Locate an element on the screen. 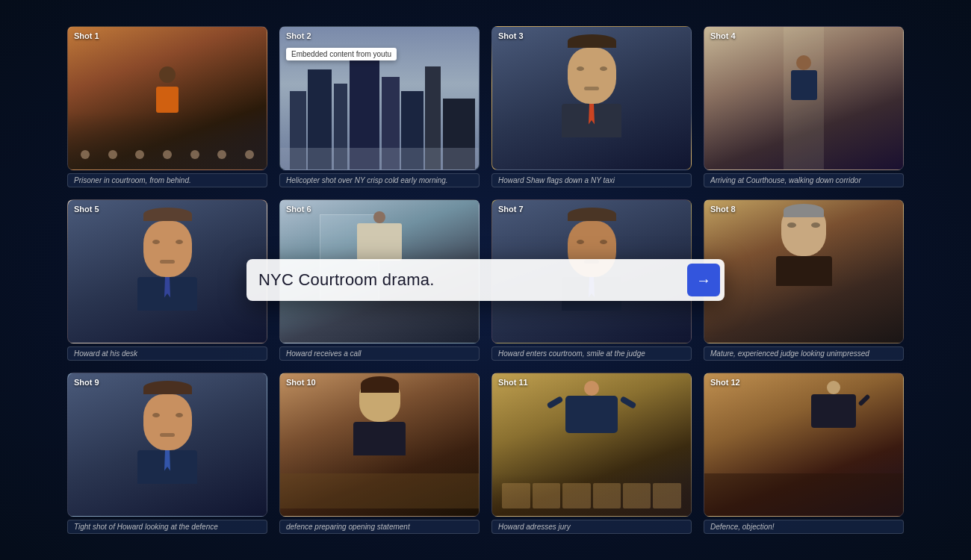  shot-cell-1: Shot 1 Prisoner in courtroom, from behin… is located at coordinates (167, 107).